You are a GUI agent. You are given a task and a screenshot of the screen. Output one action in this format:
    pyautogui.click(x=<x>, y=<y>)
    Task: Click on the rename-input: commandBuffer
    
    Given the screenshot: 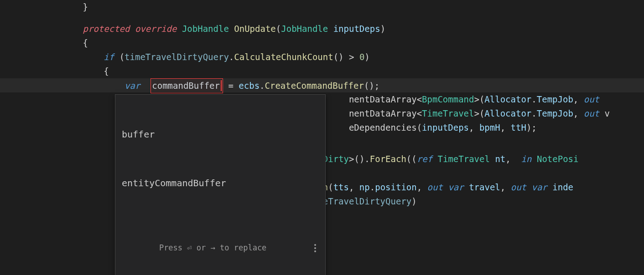 What is the action you would take?
    pyautogui.click(x=187, y=86)
    